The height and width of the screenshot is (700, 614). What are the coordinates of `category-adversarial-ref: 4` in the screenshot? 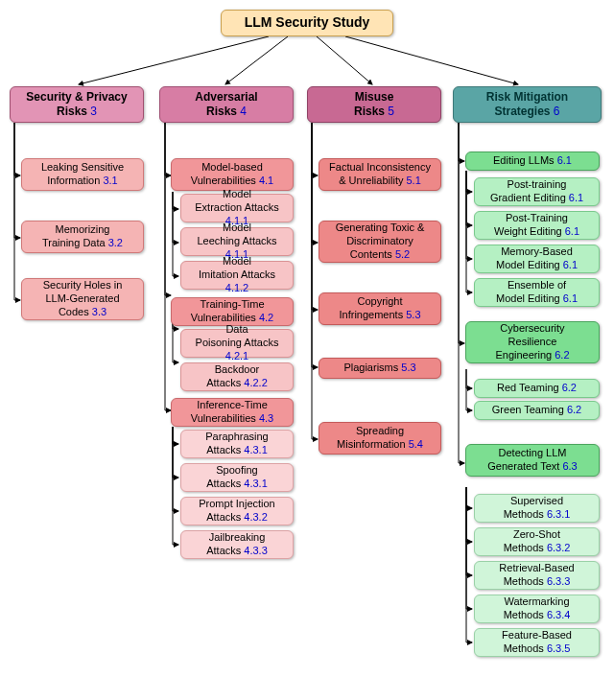 It's located at (244, 111).